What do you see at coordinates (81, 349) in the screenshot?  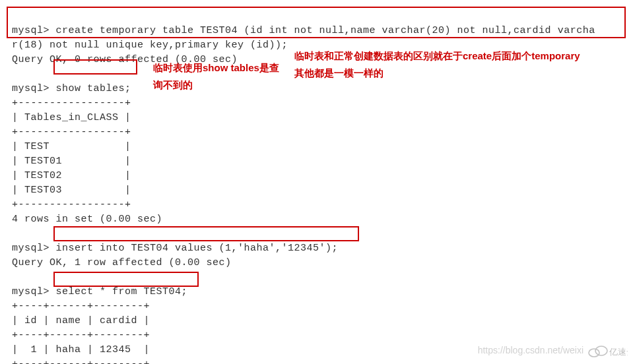 I see `select-row: | 1 | haha | 12345 |` at bounding box center [81, 349].